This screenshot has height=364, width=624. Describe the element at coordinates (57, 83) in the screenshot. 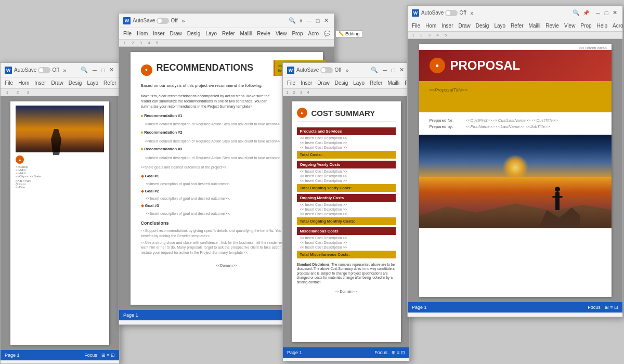

I see `ribbon-draw-left: Draw` at that location.